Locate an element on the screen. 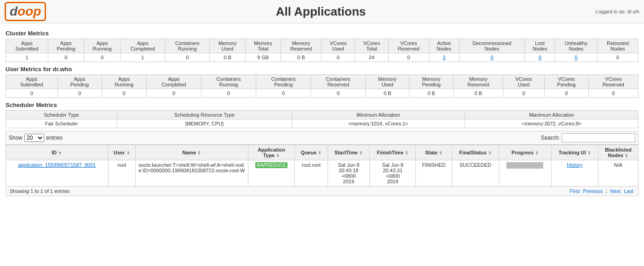 The image size is (644, 266). th-tracking-ui: Tracking UI ⇕ is located at coordinates (575, 153).